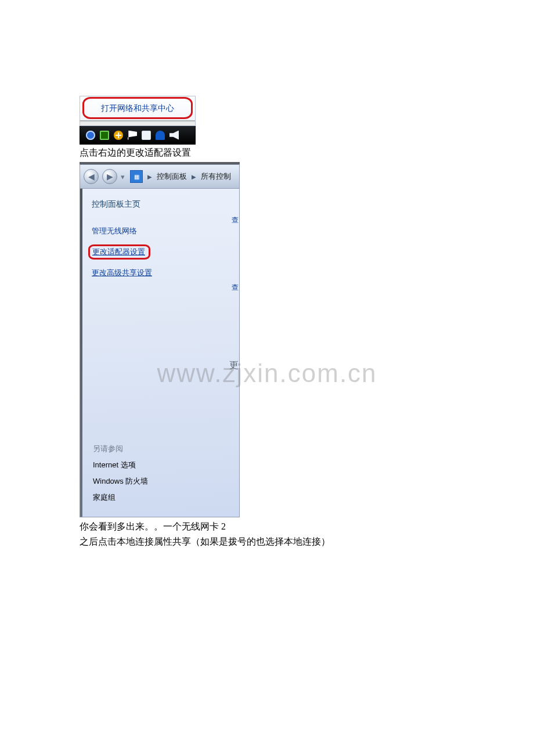  What do you see at coordinates (172, 177) in the screenshot?
I see `breadcrumb-control-panel: 控制面板` at bounding box center [172, 177].